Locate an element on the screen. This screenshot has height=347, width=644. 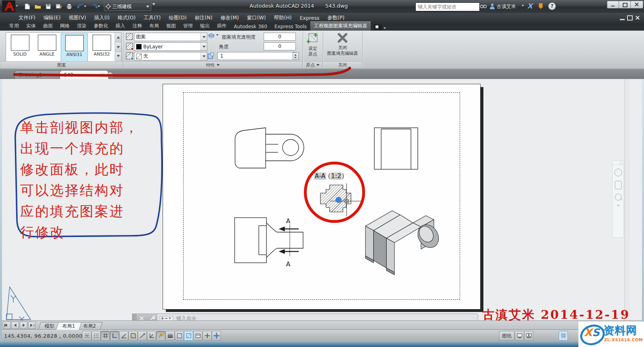
coordinate-display: 145.4304, 96.2828 , 0.0000 is located at coordinates (43, 336).